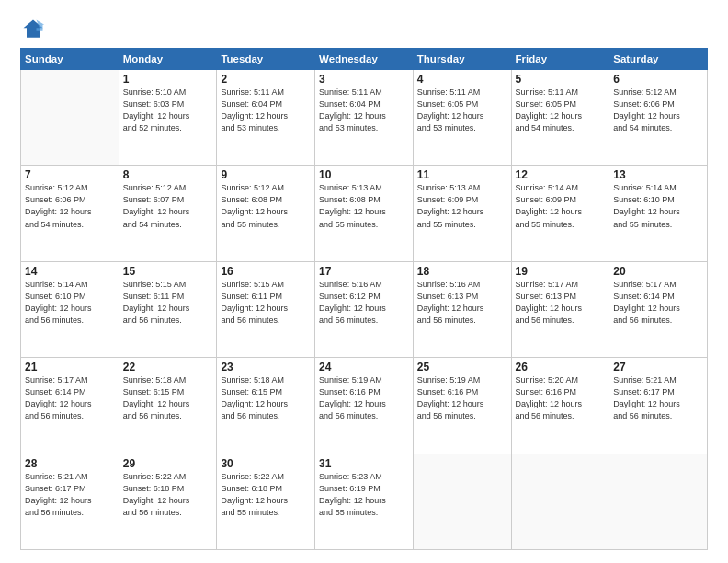  Describe the element at coordinates (167, 406) in the screenshot. I see `day-cell: 22Sunrise: 5:18 AM Sunset: 6:15 PM Dayli…` at that location.